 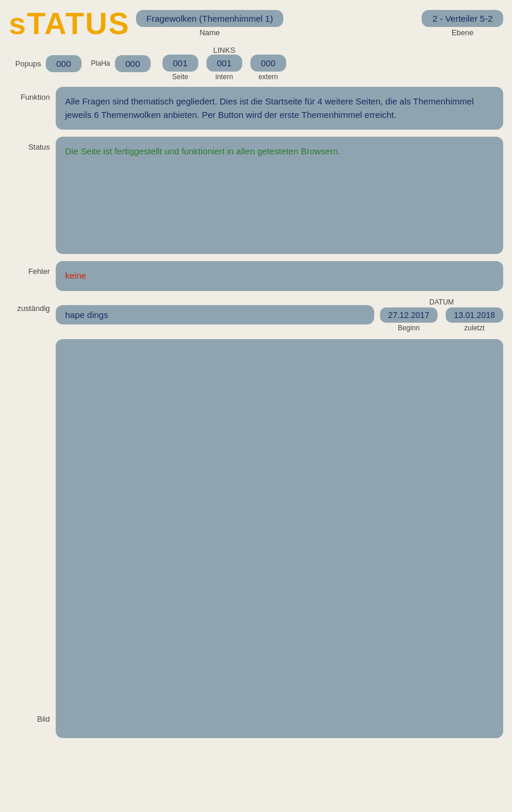 What do you see at coordinates (256, 23) in the screenshot?
I see `header-row: sTATUS Fragewolken (Themenhimmel 1) Name…` at bounding box center [256, 23].